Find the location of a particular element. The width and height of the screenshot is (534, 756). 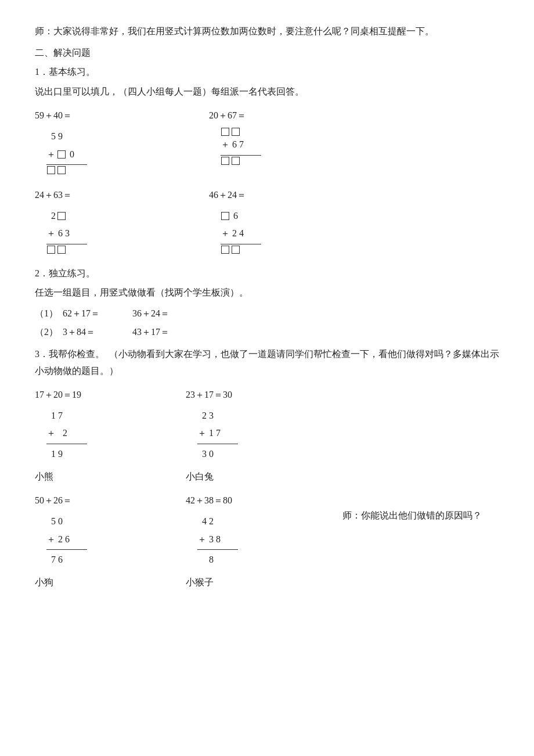

c2-line is located at coordinates (218, 444).